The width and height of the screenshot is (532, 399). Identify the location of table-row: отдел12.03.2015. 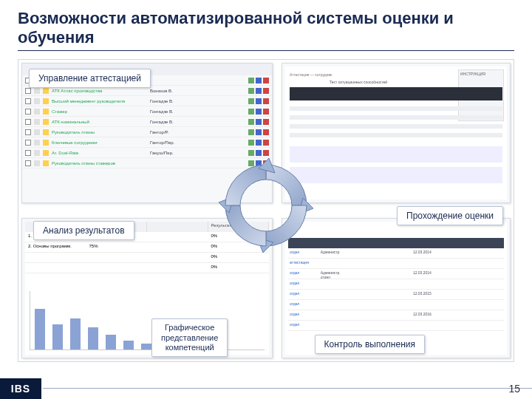
(396, 295).